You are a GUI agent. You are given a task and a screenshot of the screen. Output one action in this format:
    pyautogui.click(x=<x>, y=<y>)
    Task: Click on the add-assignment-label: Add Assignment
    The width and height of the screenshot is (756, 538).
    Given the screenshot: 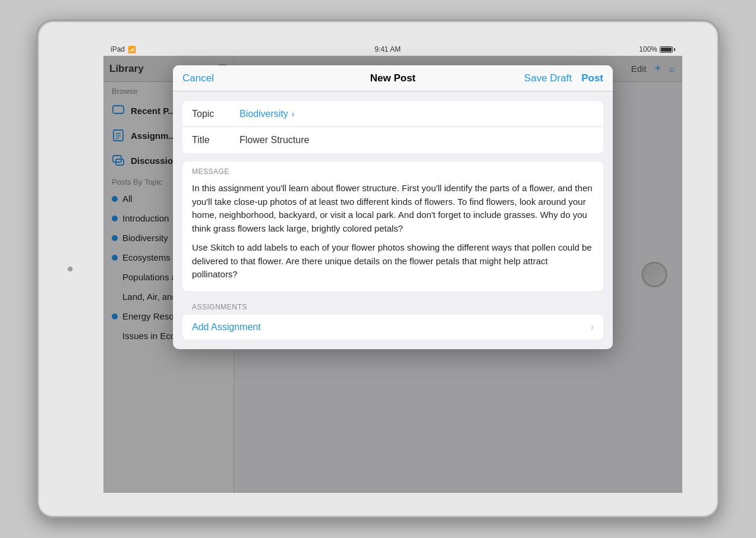 What is the action you would take?
    pyautogui.click(x=391, y=327)
    